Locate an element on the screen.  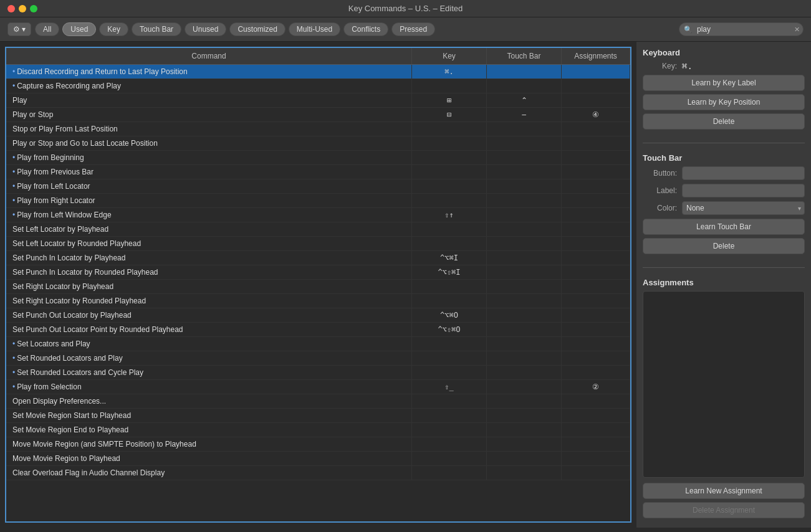
button-row: Button: is located at coordinates (724, 173).